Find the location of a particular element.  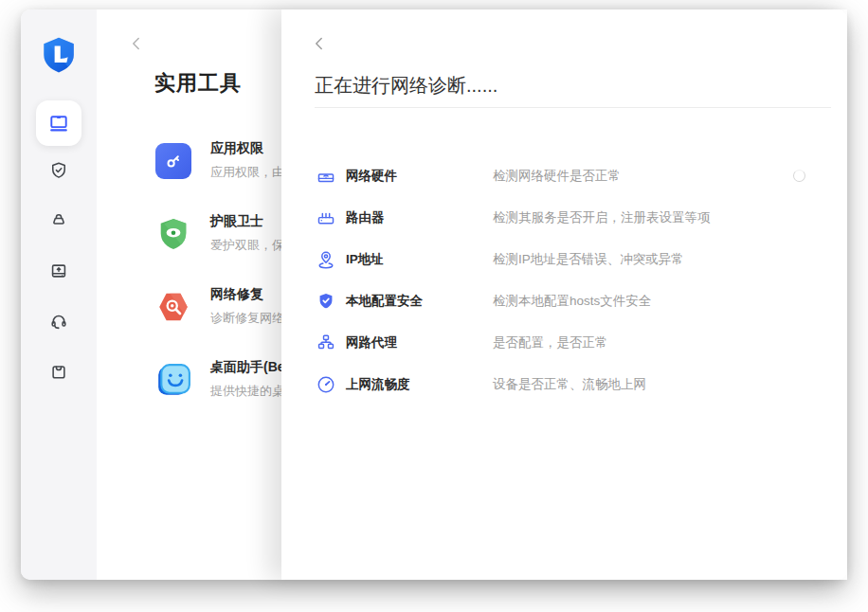

tool-item-title: 护眼卫士 is located at coordinates (247, 222).